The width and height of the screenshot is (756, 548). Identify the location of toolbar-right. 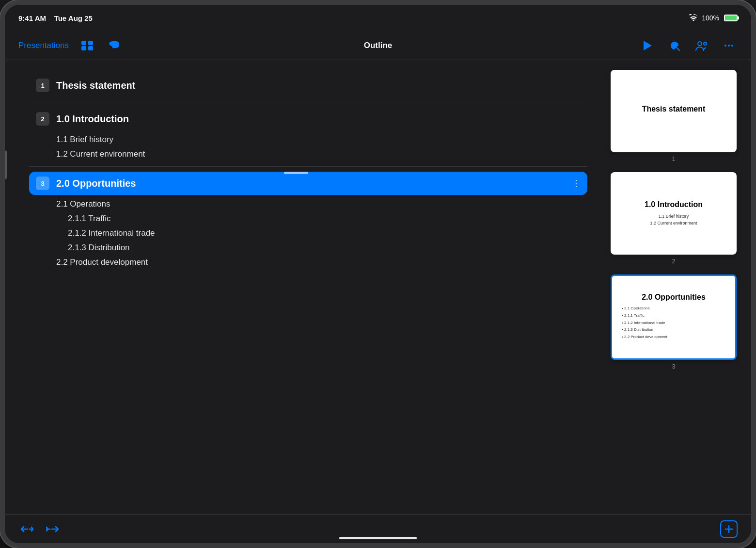
(688, 46).